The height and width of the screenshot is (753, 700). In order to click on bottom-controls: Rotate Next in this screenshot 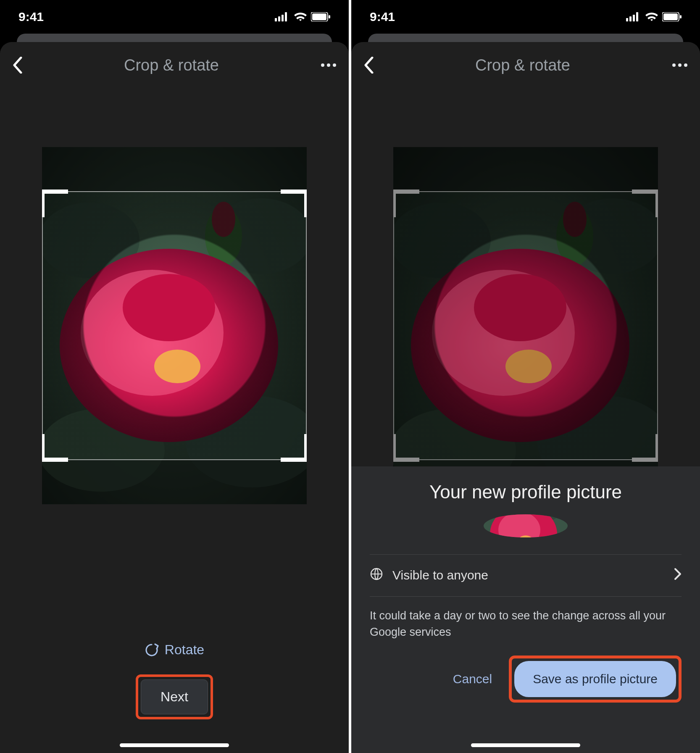, I will do `click(174, 677)`.